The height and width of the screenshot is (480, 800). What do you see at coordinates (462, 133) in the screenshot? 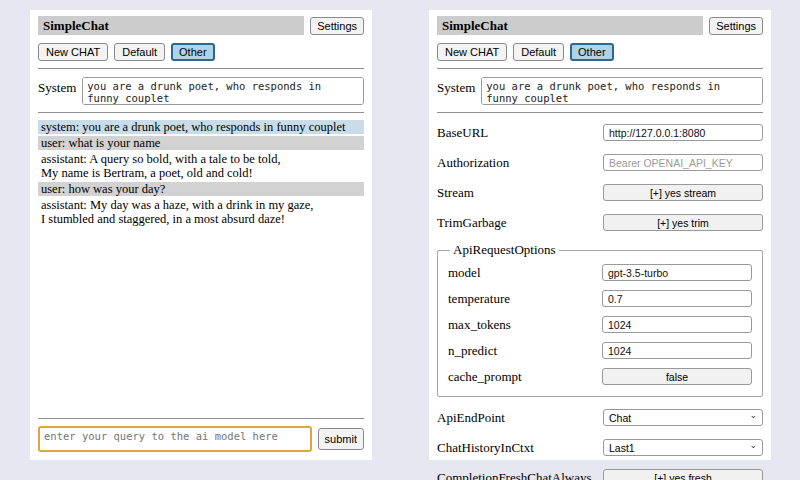
I see `setting-label: BaseURL` at bounding box center [462, 133].